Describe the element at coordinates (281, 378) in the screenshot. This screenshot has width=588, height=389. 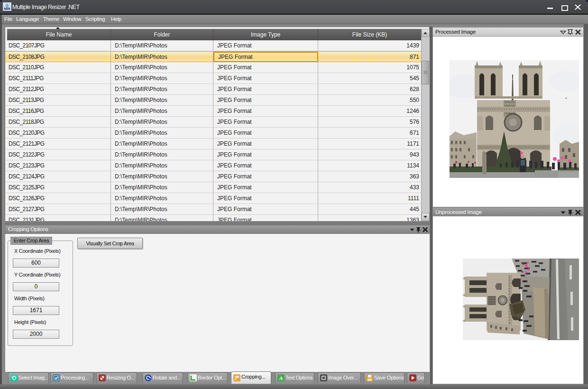
I see `svg-text: A` at that location.